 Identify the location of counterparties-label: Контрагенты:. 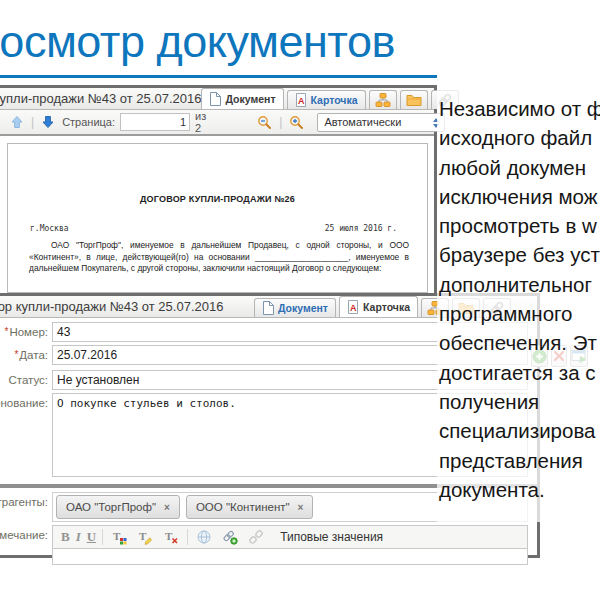
(24, 500).